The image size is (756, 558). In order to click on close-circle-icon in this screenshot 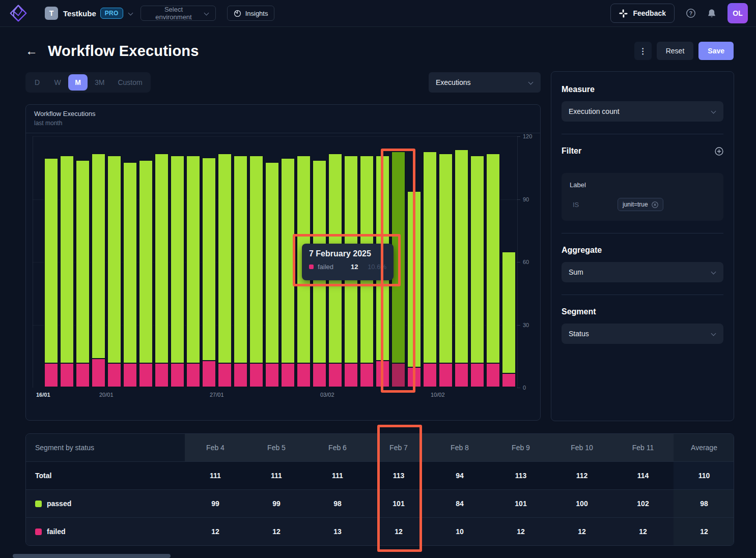, I will do `click(655, 204)`.